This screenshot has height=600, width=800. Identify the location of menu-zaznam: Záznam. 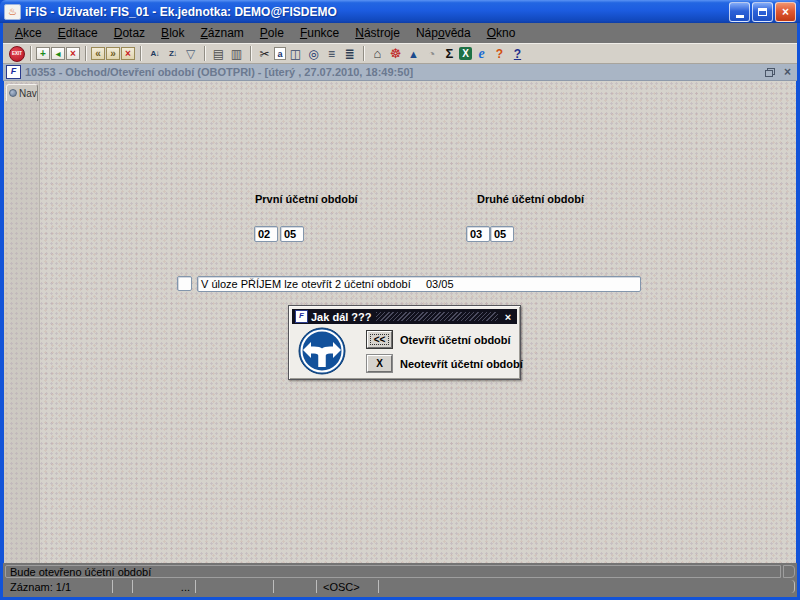
(222, 34).